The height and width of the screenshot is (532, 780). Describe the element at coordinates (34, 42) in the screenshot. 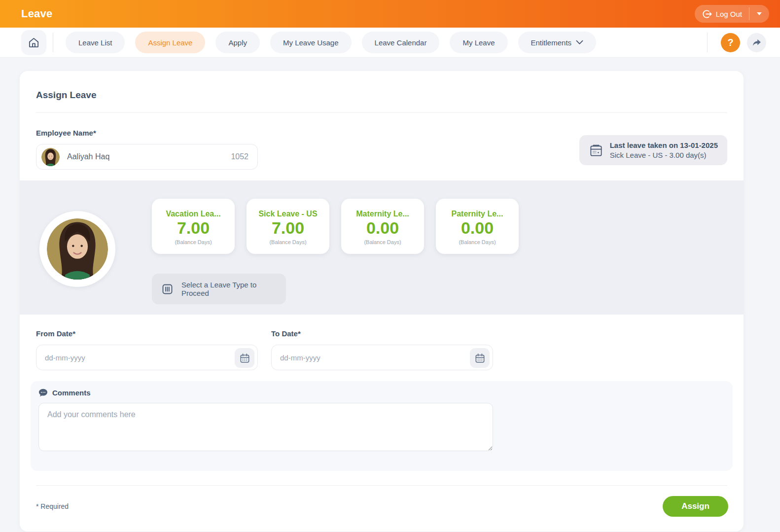

I see `home-icon` at that location.